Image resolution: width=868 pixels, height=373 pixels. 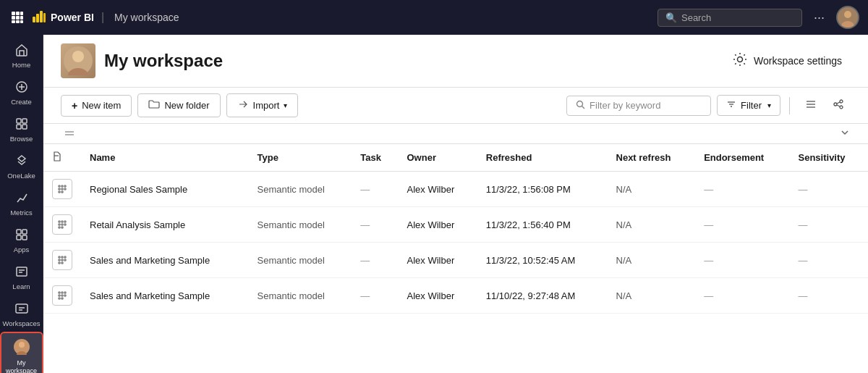 I want to click on col-next-refresh: Next refresh, so click(x=652, y=158).